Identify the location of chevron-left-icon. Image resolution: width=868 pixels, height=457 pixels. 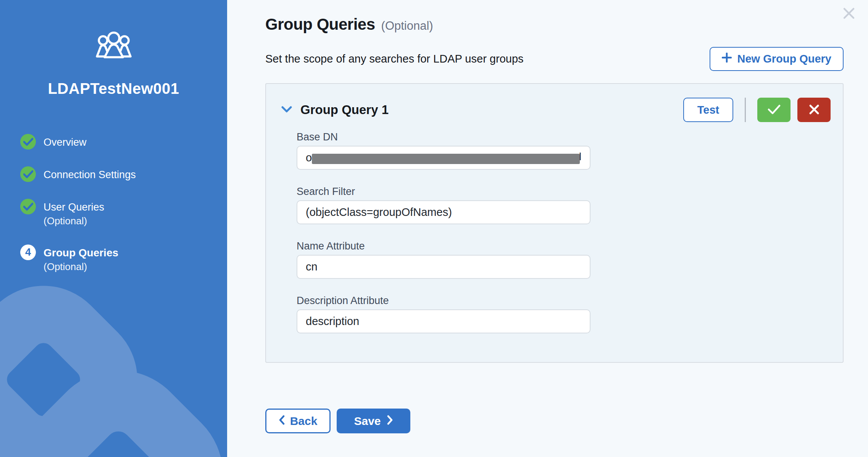
(282, 421).